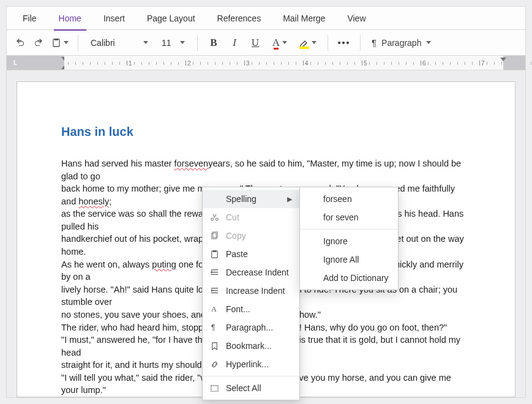 This screenshot has width=532, height=404. I want to click on paragraph-style-dropdown: ¶ Paragraph, so click(402, 43).